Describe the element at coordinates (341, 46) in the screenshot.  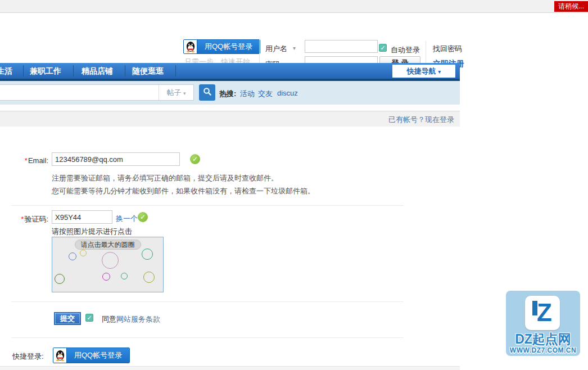
I see `username-input` at that location.